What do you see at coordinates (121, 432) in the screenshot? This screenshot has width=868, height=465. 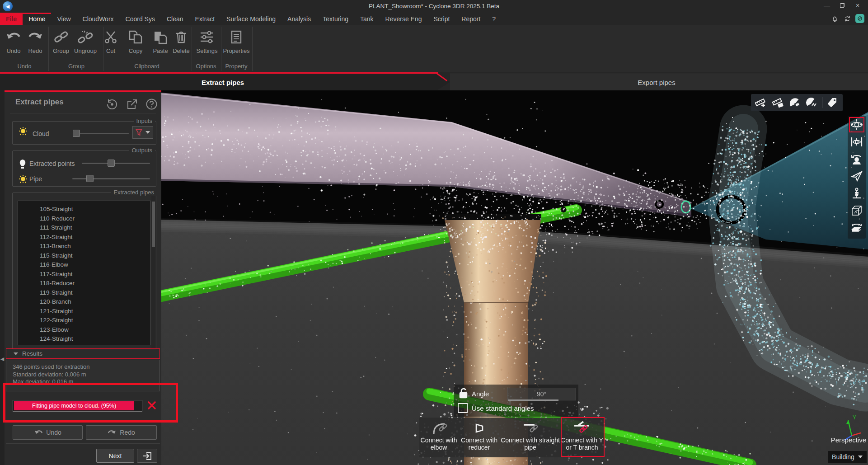 I see `panel-redo-button: Redo` at bounding box center [121, 432].